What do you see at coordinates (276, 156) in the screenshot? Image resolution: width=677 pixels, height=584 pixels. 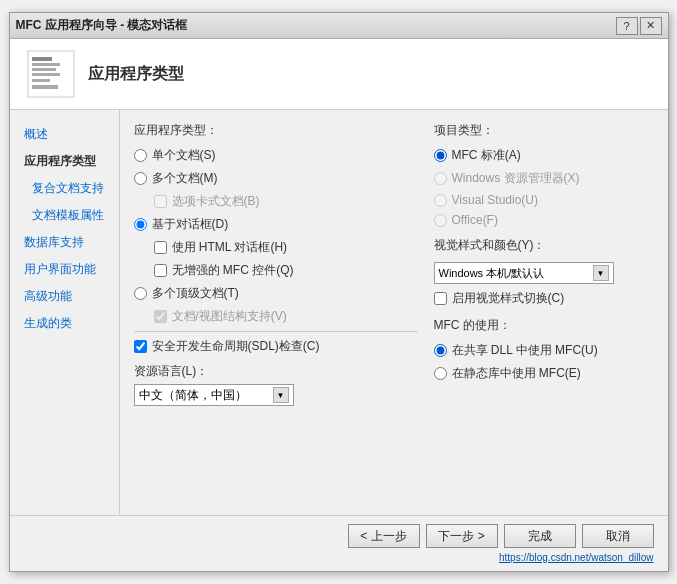 I see `radio-single-doc: 单个文档(S)` at bounding box center [276, 156].